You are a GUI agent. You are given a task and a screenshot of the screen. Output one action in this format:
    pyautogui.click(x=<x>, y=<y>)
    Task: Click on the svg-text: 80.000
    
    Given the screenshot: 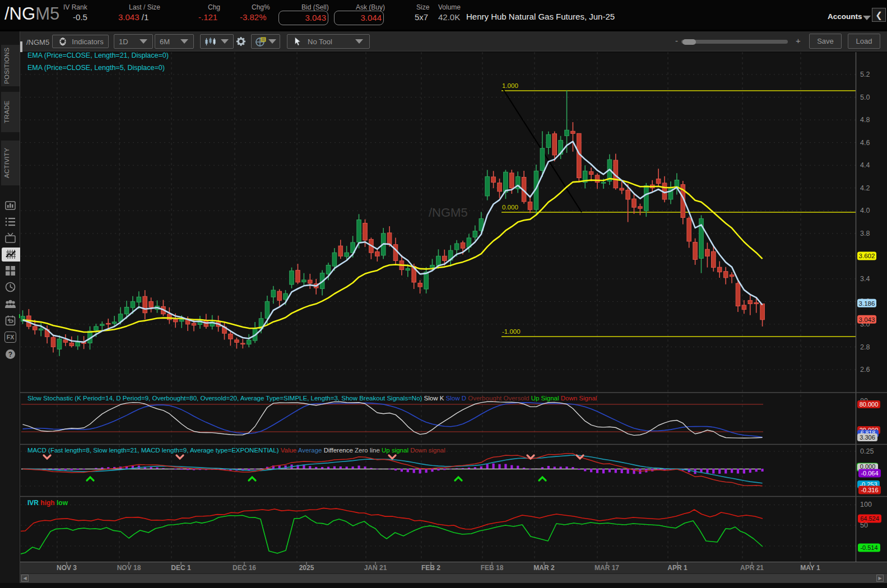 What is the action you would take?
    pyautogui.click(x=869, y=404)
    